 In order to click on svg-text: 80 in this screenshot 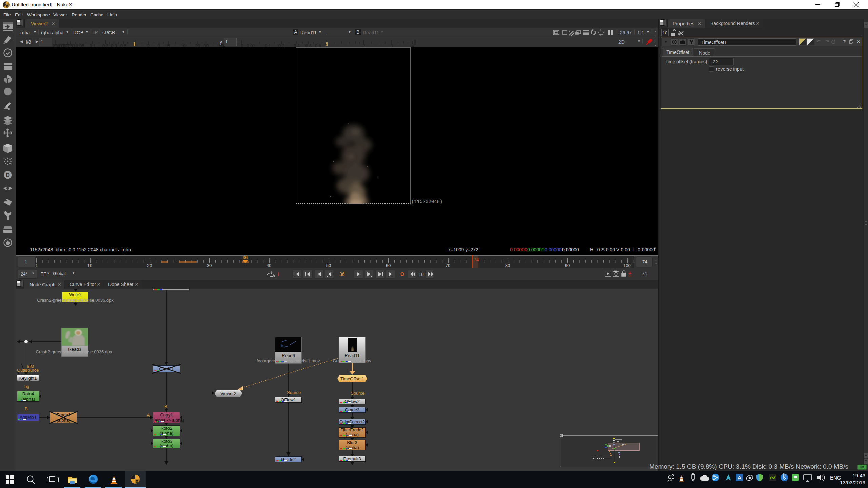, I will do `click(508, 266)`.